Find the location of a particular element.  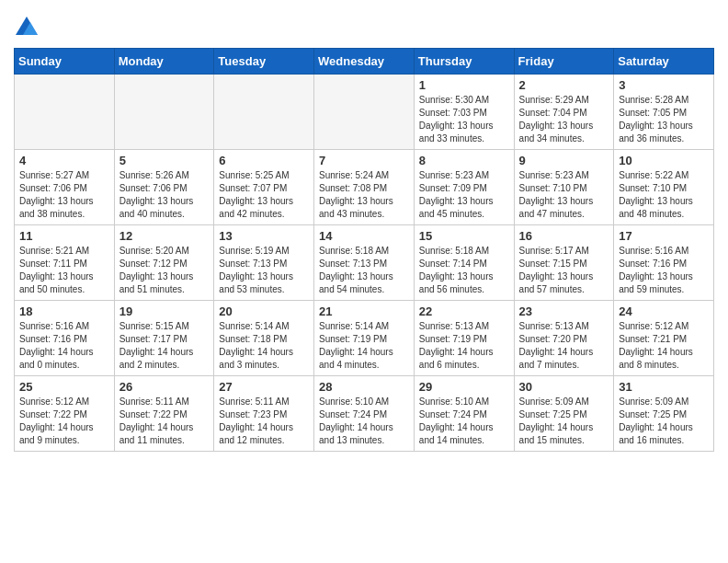

day-number: 29 is located at coordinates (464, 386).